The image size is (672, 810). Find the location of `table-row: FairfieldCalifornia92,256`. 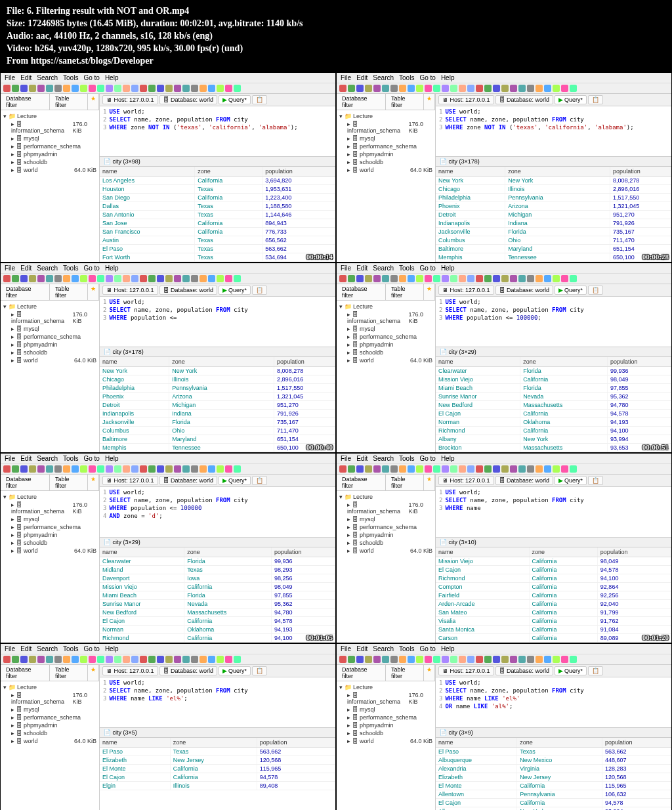

table-row: FairfieldCalifornia92,256 is located at coordinates (554, 596).